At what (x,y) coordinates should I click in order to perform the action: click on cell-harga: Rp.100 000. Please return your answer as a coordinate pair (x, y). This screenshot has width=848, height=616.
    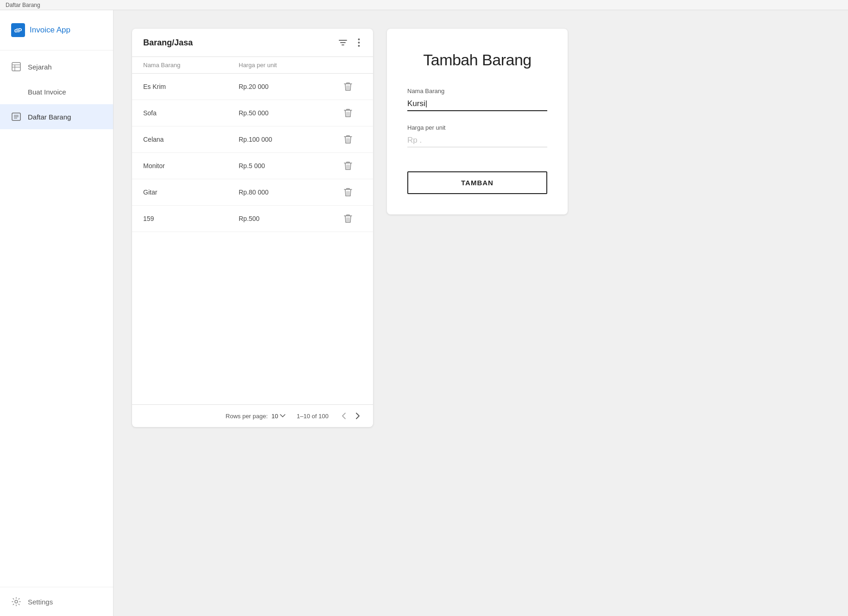
    Looking at the image, I should click on (286, 139).